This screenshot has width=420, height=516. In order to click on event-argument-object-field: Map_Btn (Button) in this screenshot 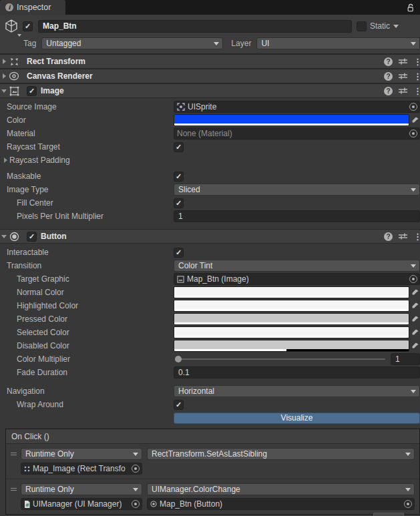, I will do `click(280, 504)`.